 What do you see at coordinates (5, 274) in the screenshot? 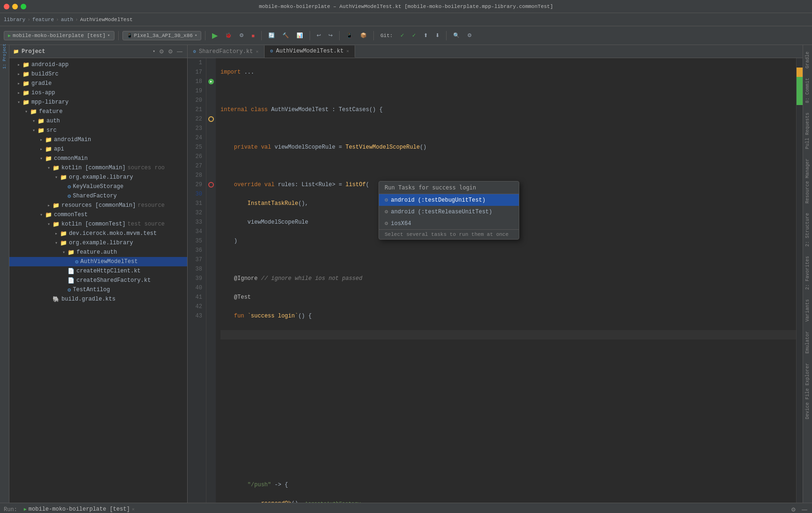
I see `left-sidebar: 1: Project` at bounding box center [5, 274].